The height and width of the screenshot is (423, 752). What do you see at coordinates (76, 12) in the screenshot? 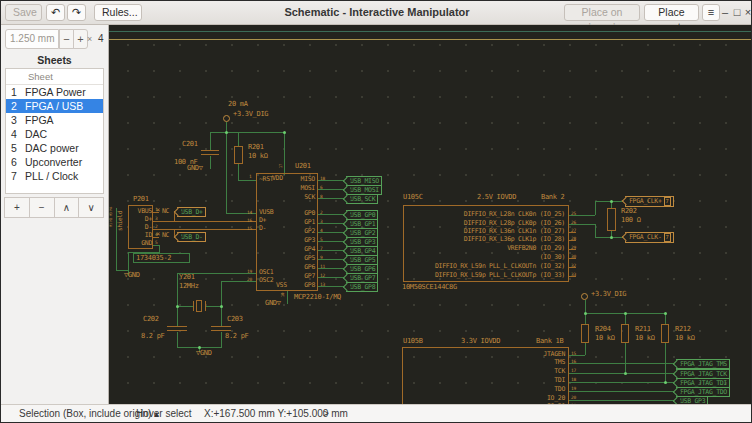
I see `redo-button: ↷` at bounding box center [76, 12].